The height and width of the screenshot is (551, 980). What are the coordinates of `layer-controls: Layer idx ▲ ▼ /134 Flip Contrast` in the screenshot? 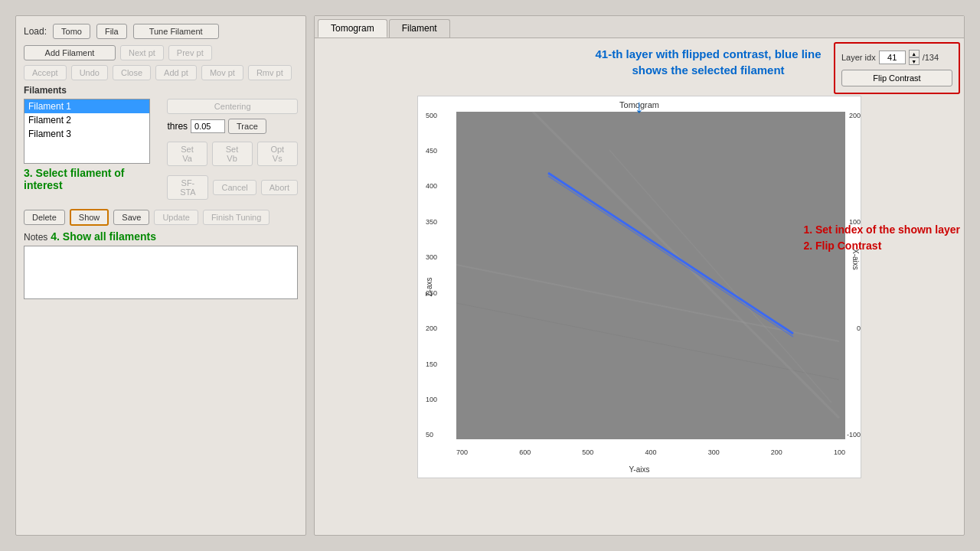 It's located at (897, 68).